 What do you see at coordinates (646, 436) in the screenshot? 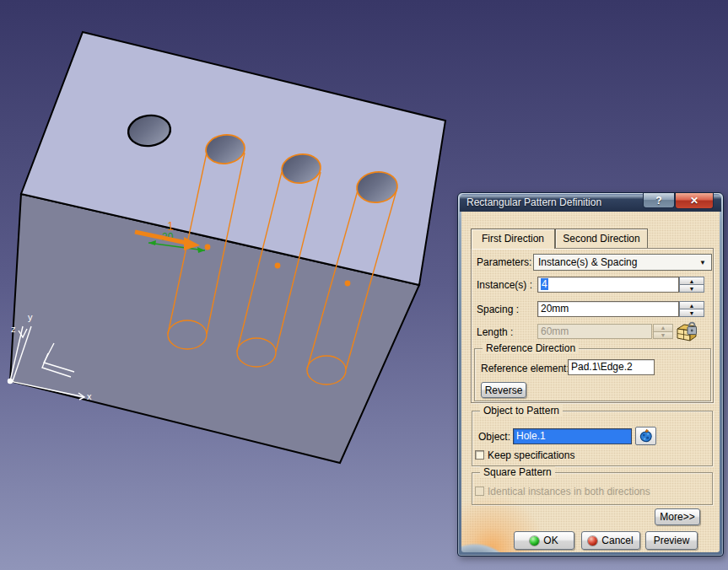
I see `select-object-button` at bounding box center [646, 436].